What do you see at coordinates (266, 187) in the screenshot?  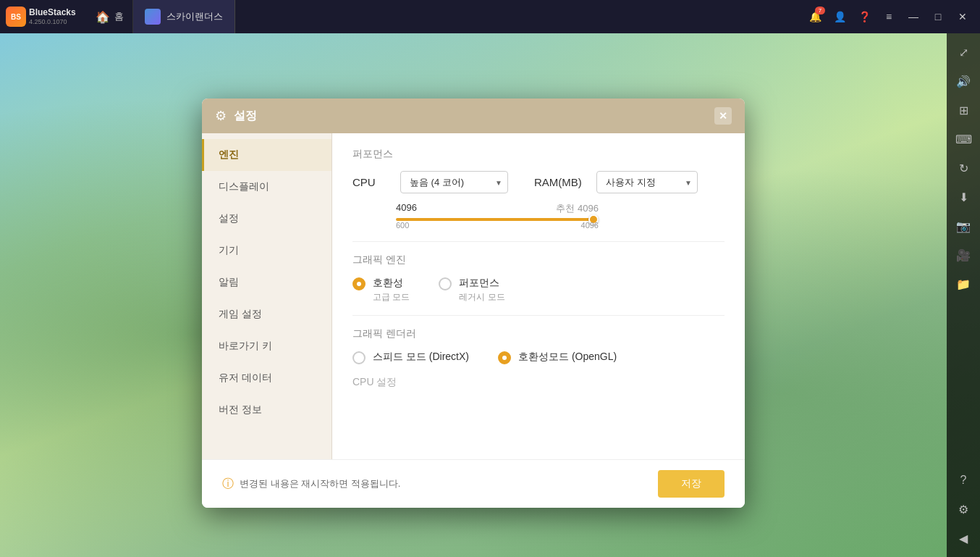 I see `nav-item-display: 디스플레이` at bounding box center [266, 187].